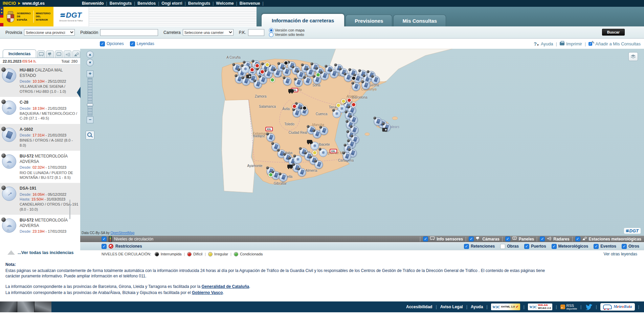 This screenshot has height=315, width=644. What do you see at coordinates (40, 228) in the screenshot?
I see `incident-row: ☁BU-572 METEOROLOGÍA ADVERSADesde: 23:19…` at bounding box center [40, 228].